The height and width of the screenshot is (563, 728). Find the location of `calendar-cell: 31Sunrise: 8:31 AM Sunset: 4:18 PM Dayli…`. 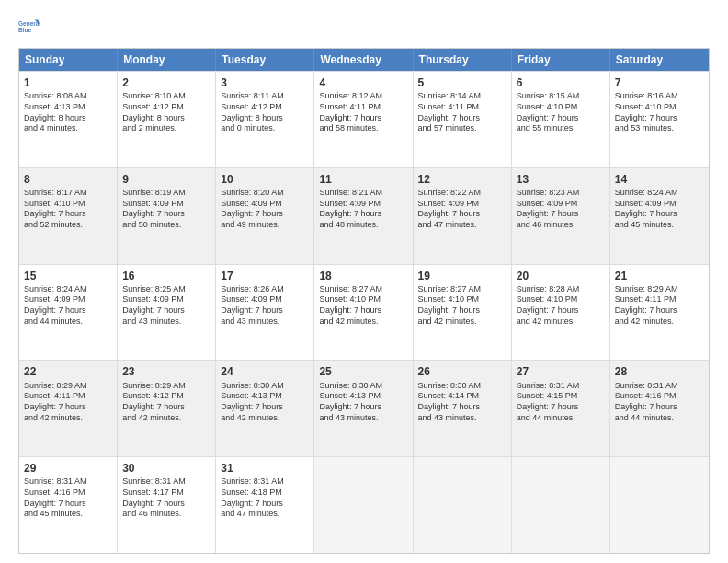

calendar-cell: 31Sunrise: 8:31 AM Sunset: 4:18 PM Dayli… is located at coordinates (265, 505).